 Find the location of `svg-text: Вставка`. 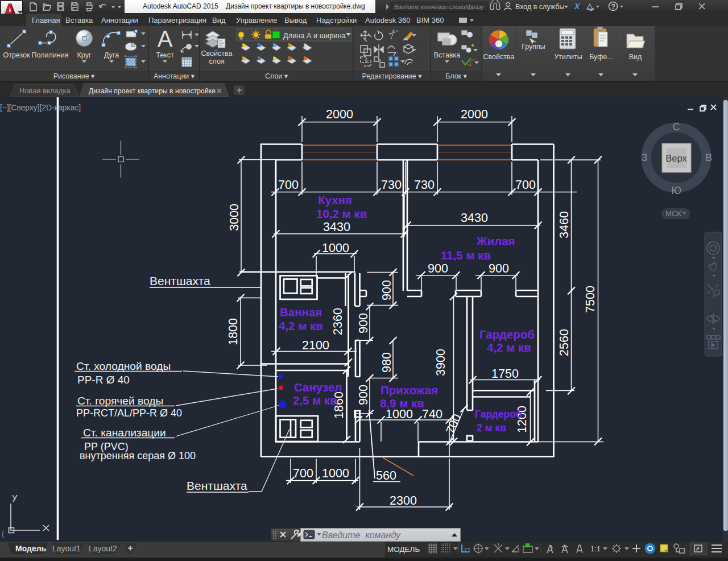

svg-text: Вставка is located at coordinates (447, 55).